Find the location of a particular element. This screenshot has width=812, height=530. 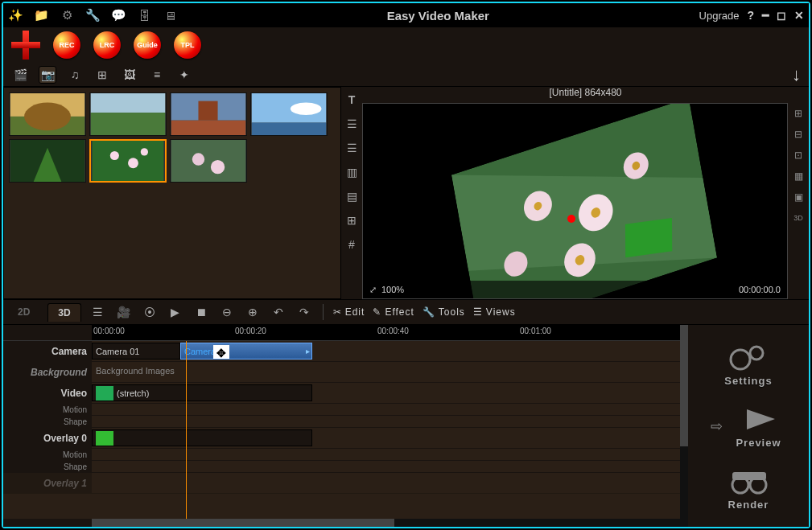

play-icon: ▶ is located at coordinates (175, 312).